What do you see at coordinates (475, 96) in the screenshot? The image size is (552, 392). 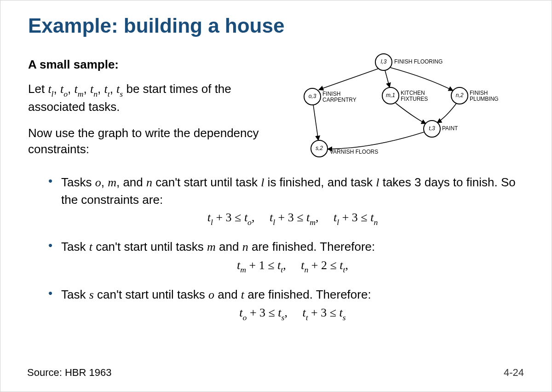 I see `node-n2: n,2 FINISH PLUMBING` at bounding box center [475, 96].